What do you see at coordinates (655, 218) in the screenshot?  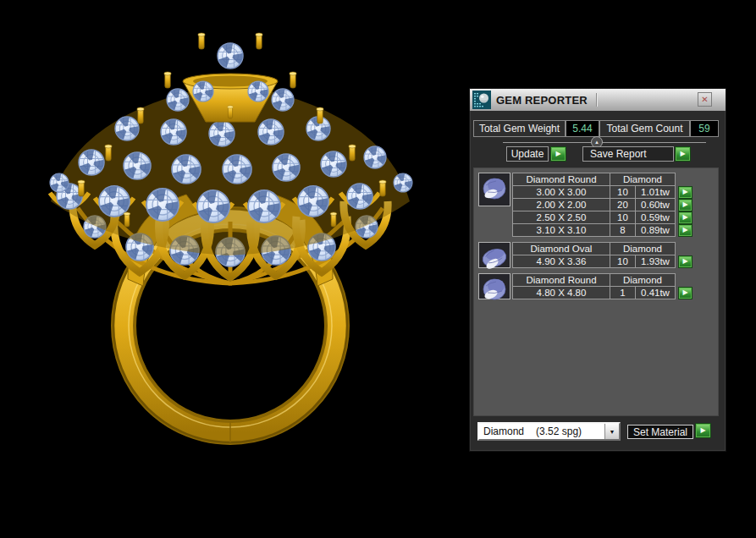 I see `gem-weight-cell: 0.59tw` at bounding box center [655, 218].